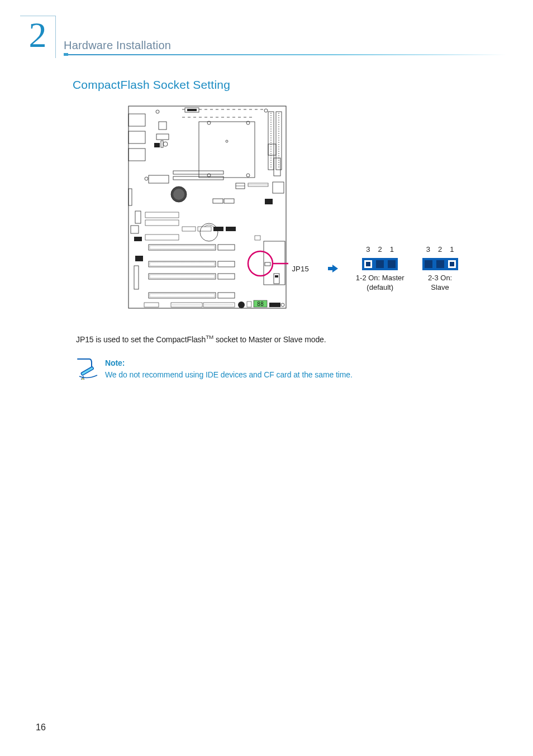 This screenshot has width=533, height=756. What do you see at coordinates (229, 369) in the screenshot?
I see `note-text: Note: We do not recommend using IDE devi…` at bounding box center [229, 369].